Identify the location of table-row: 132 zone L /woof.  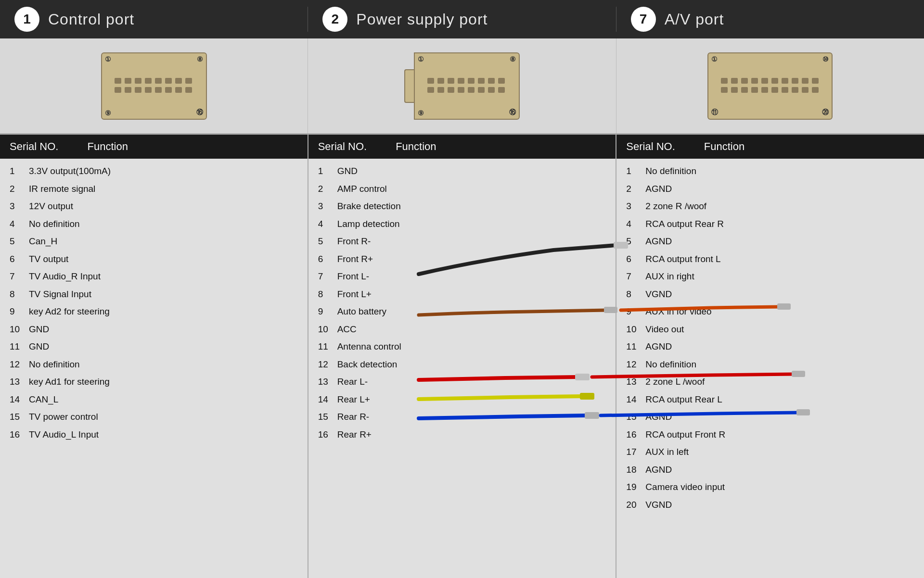
(770, 382).